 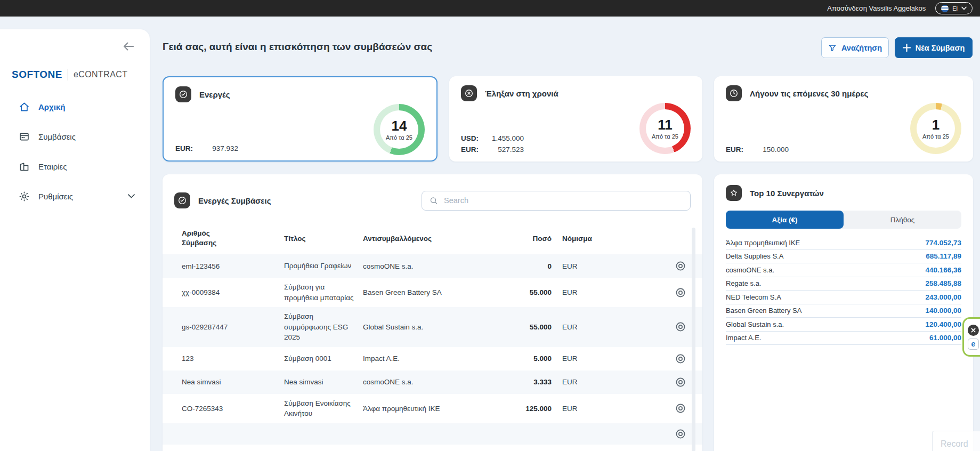 I want to click on stat-card-expiring-30-days: Λήγουν τις επόμενες 30 ημέρες 1 Από τα 2…, so click(x=844, y=119).